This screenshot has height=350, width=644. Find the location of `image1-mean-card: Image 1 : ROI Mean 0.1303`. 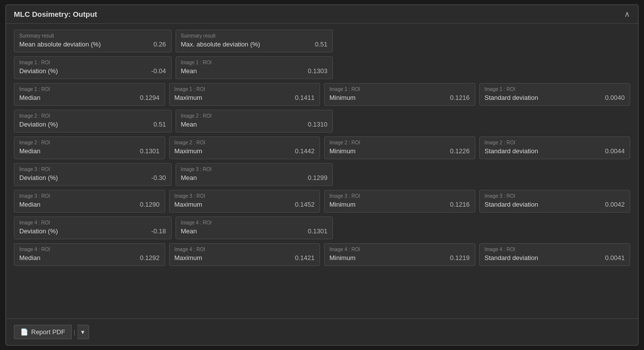

image1-mean-card: Image 1 : ROI Mean 0.1303 is located at coordinates (254, 68).